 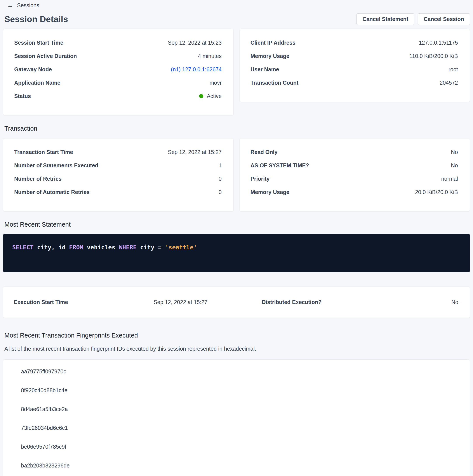 What do you see at coordinates (28, 5) in the screenshot?
I see `breadcrumb-label: Sessions` at bounding box center [28, 5].